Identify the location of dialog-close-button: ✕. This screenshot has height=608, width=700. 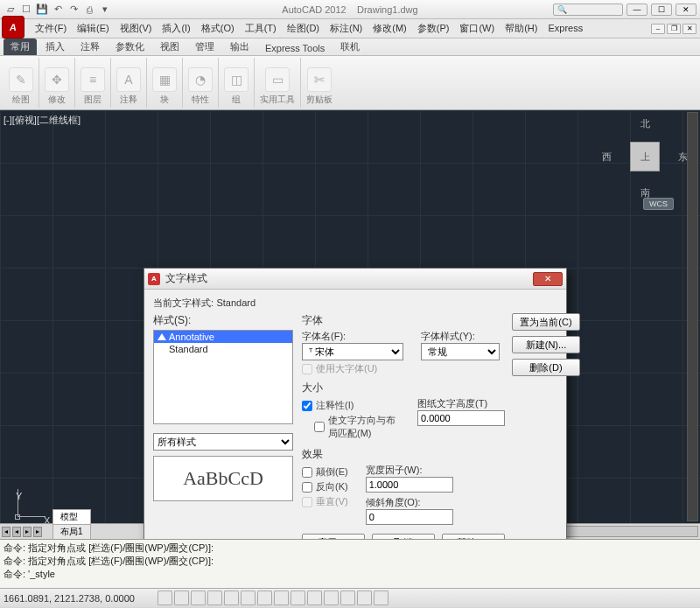
(548, 279).